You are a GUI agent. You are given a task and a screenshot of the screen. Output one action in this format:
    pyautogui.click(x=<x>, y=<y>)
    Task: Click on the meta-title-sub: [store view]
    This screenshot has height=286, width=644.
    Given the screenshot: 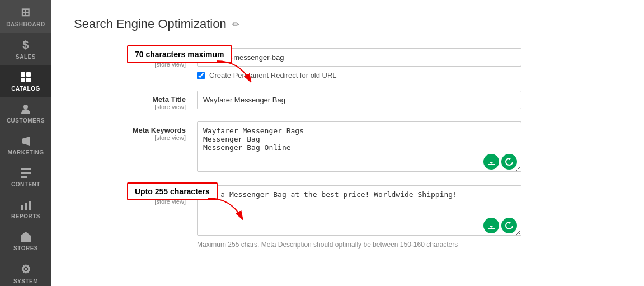 What is the action you would take?
    pyautogui.click(x=130, y=107)
    